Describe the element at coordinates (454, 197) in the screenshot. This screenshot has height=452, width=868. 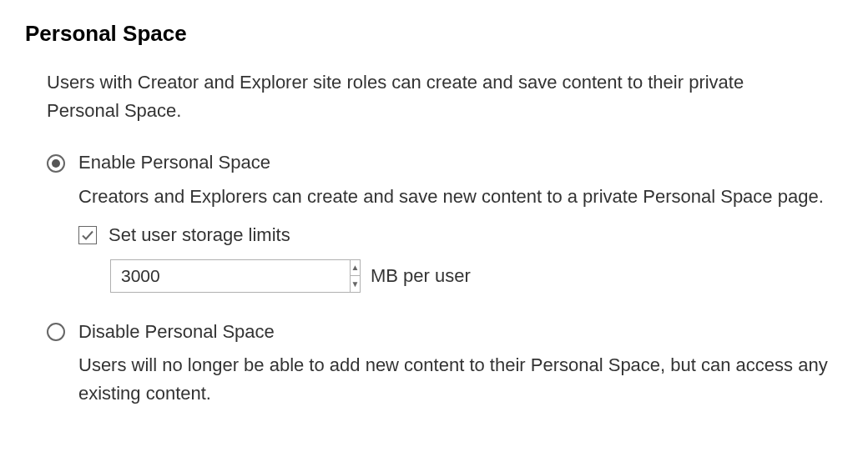
I see `option-enable-description: Creators and Explorers can create and sa…` at that location.